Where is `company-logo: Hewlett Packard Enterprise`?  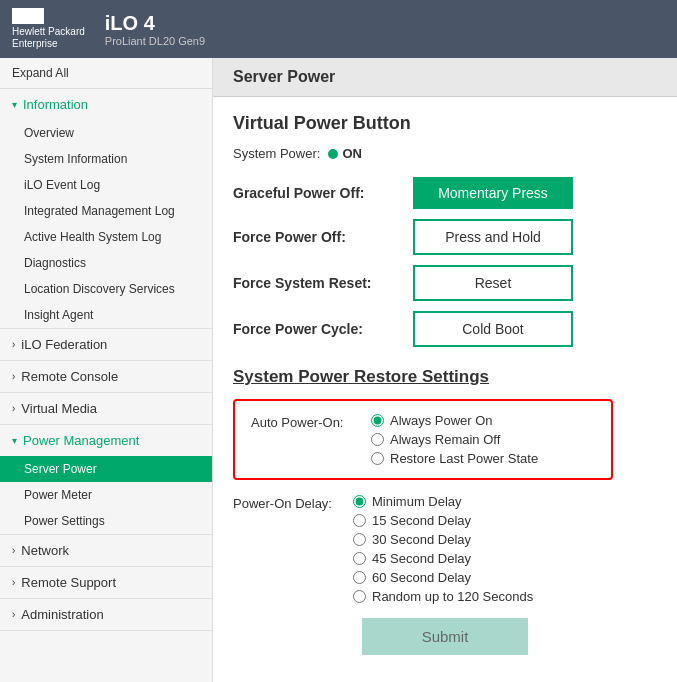 company-logo: Hewlett Packard Enterprise is located at coordinates (48, 29).